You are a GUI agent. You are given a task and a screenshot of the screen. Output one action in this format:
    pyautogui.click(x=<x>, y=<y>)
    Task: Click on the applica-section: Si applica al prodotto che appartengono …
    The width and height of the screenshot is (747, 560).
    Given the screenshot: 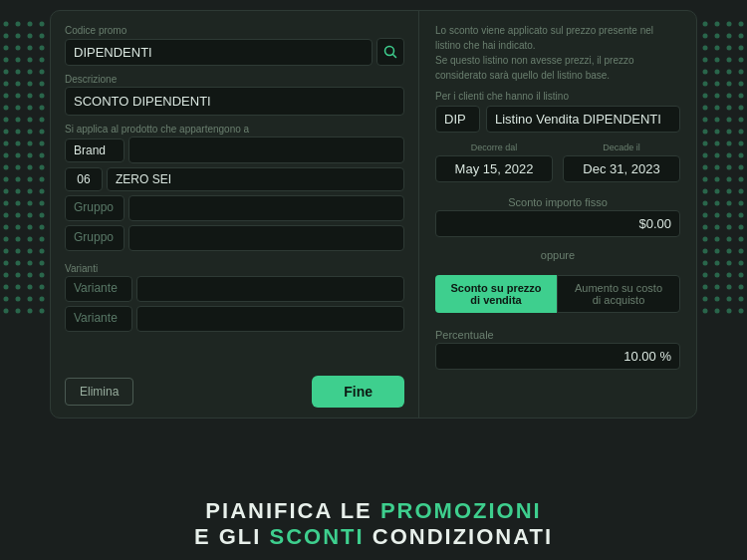 What is the action you would take?
    pyautogui.click(x=235, y=189)
    